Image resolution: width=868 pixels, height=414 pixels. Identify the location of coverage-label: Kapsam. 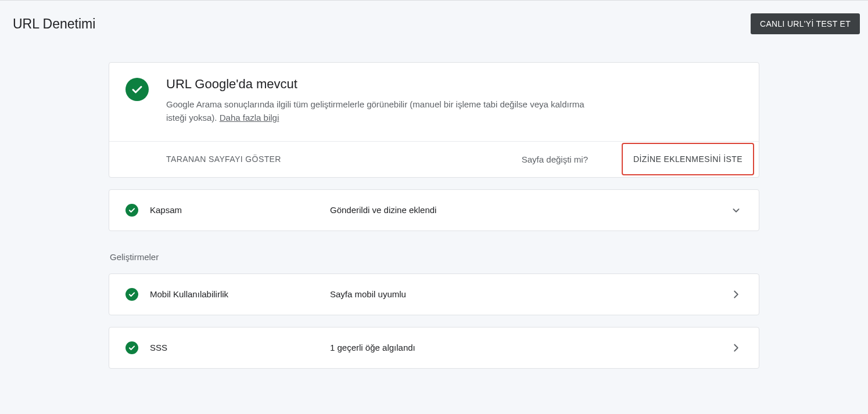
(240, 210).